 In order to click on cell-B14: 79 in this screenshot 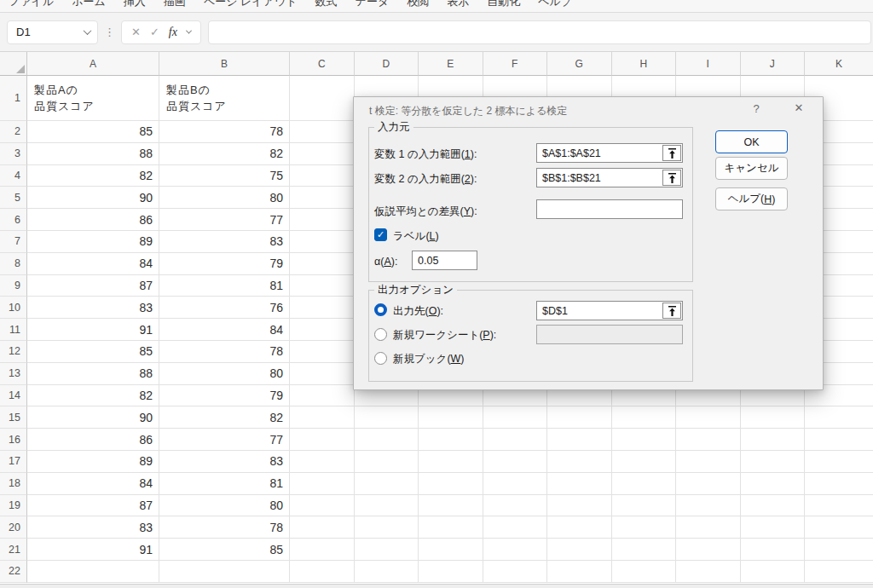, I will do `click(225, 396)`.